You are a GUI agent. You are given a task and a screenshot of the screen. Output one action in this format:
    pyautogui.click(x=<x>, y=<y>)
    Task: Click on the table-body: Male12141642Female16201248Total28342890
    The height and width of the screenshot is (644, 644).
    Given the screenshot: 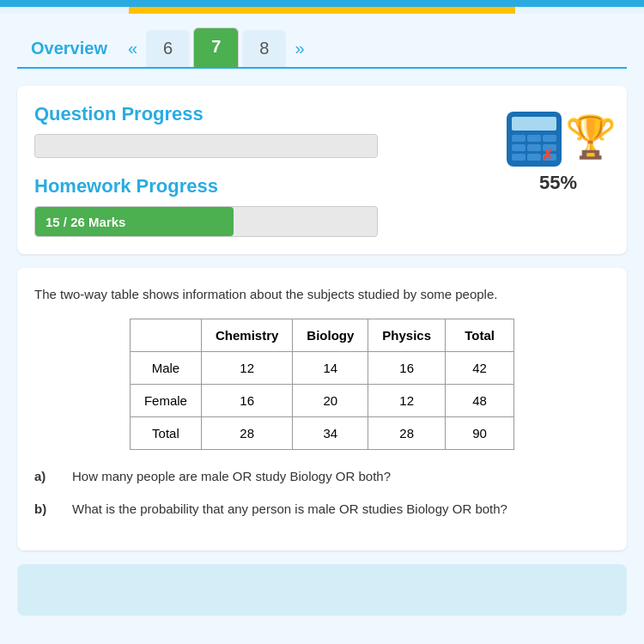 What is the action you would take?
    pyautogui.click(x=321, y=400)
    